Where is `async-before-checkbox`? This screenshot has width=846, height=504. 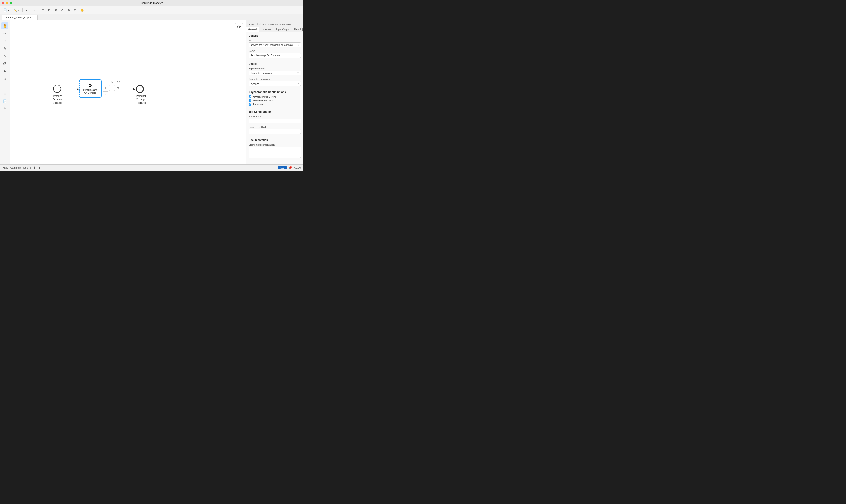 async-before-checkbox is located at coordinates (250, 97).